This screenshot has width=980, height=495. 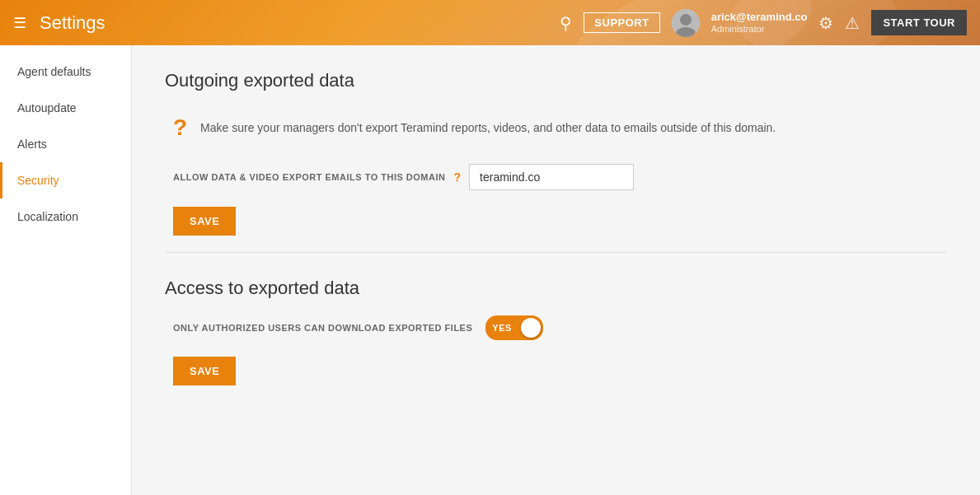 What do you see at coordinates (621, 23) in the screenshot?
I see `support-button: SUPPORT` at bounding box center [621, 23].